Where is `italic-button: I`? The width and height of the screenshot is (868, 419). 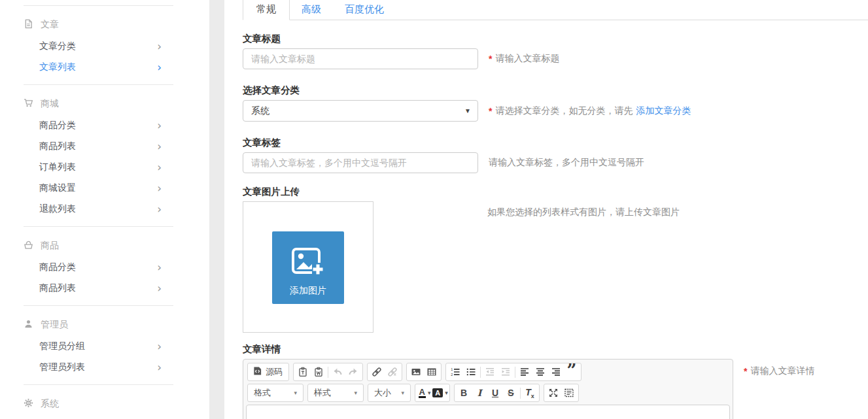
italic-button: I is located at coordinates (479, 393).